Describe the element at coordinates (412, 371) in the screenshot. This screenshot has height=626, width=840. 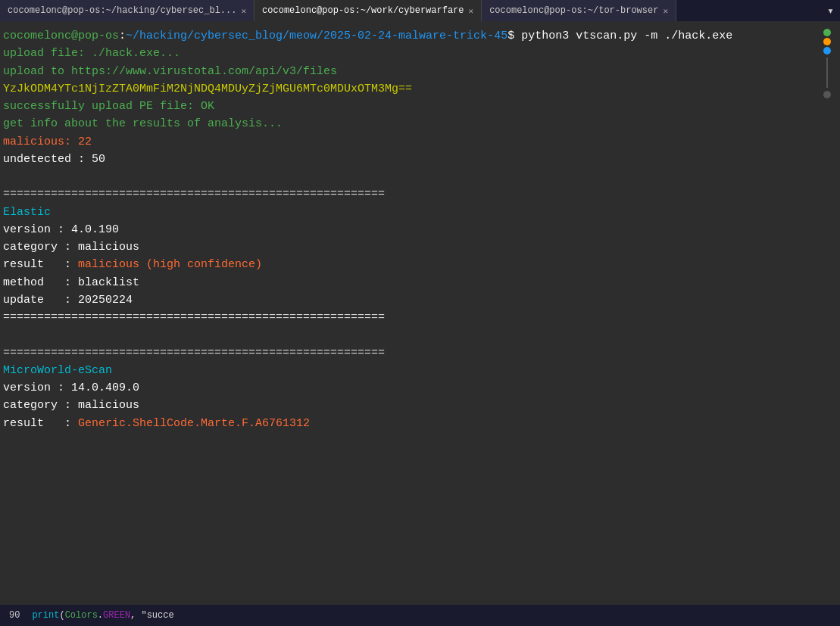
I see `microworld-label: MicroWorld-eScan` at that location.